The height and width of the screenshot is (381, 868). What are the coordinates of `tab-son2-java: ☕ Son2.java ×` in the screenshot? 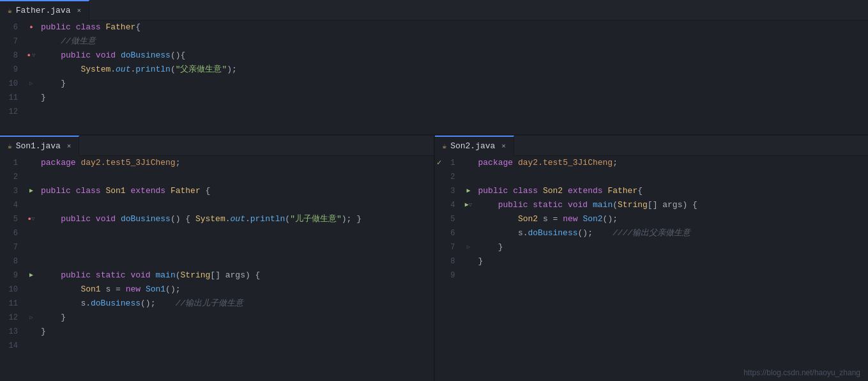 It's located at (475, 146).